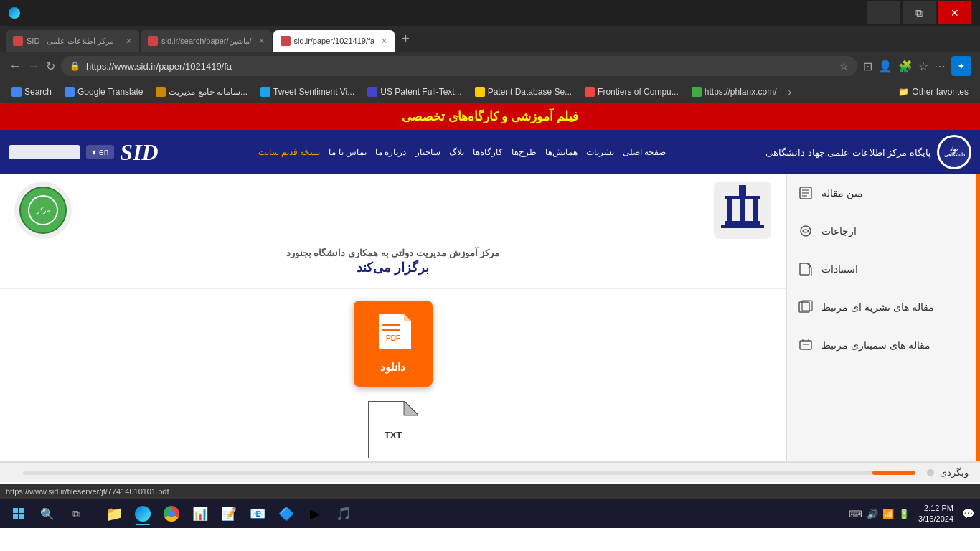 The height and width of the screenshot is (551, 980). I want to click on nav-center: صفحه اصلی نشریات همایش‌ها طرح‌ها کارگاه‌…, so click(462, 152).